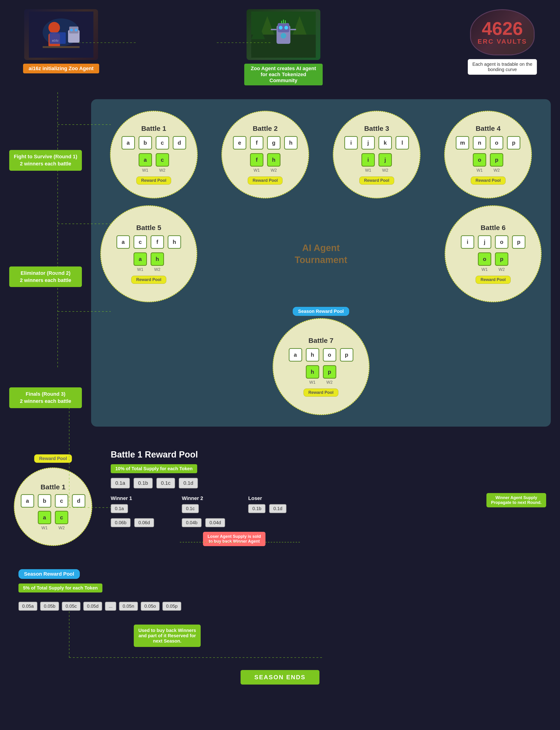  I want to click on b3-winner2: j W2, so click(385, 163).